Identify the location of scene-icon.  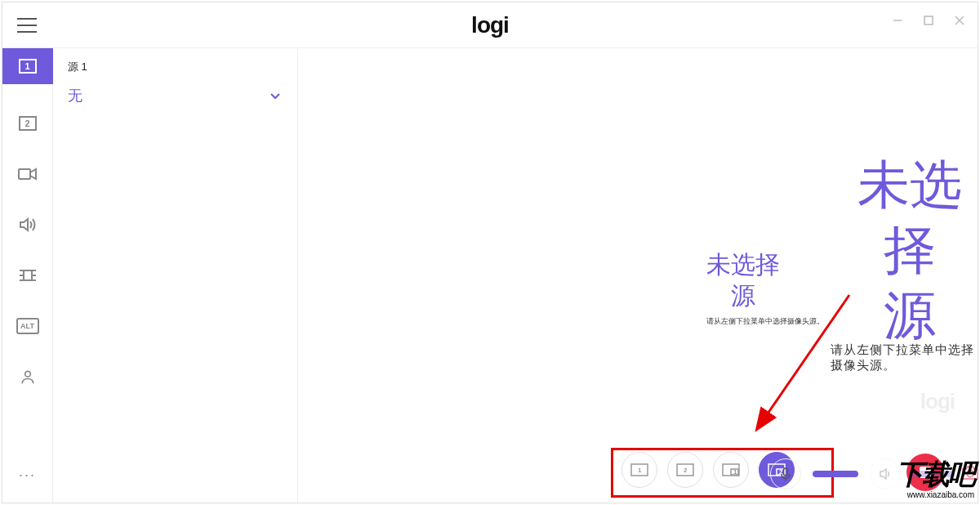
(28, 275).